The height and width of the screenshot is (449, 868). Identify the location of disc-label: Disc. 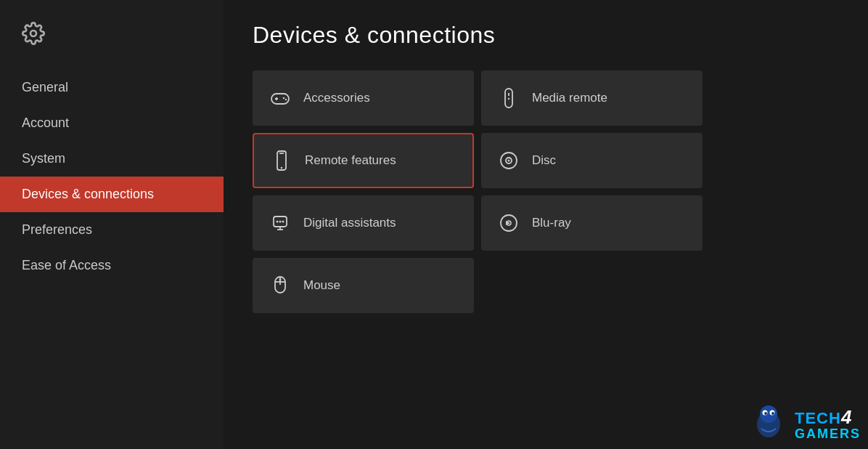
(544, 161).